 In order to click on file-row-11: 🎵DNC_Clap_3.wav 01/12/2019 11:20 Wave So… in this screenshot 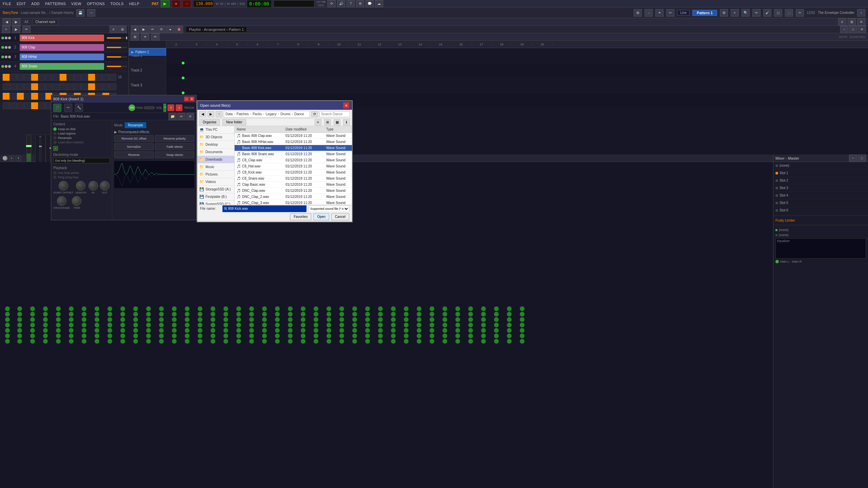, I will do `click(293, 202)`.